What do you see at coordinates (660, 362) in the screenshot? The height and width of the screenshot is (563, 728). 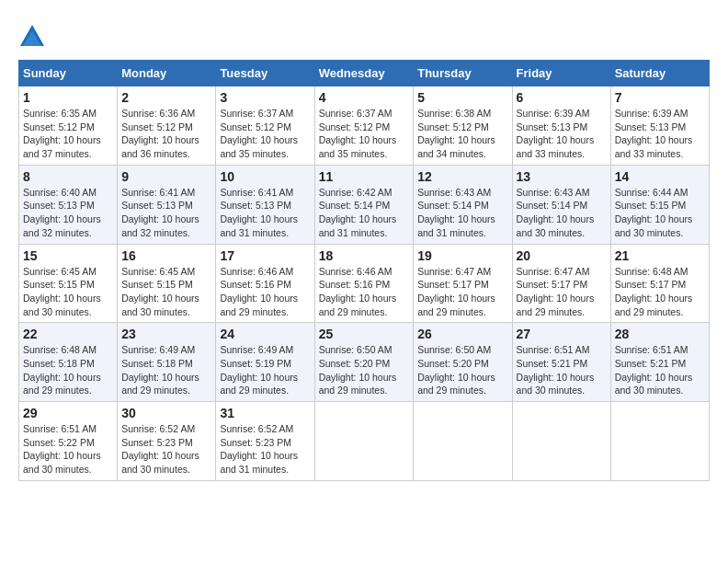 I see `calendar-cell: 28 Sunrise: 6:51 AMSunset: 5:21 PMDaylig…` at bounding box center [660, 362].